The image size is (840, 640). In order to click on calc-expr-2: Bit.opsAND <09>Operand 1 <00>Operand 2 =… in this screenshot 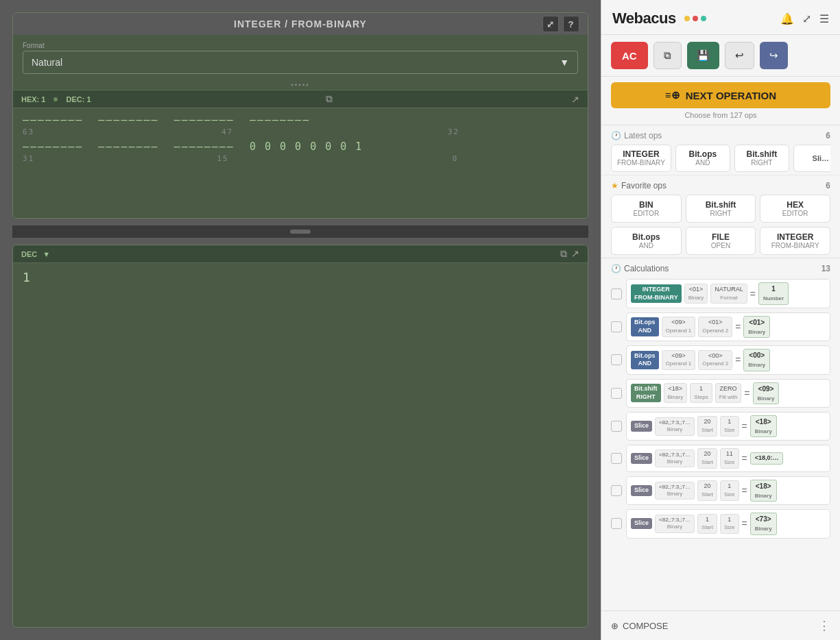, I will do `click(728, 360)`.